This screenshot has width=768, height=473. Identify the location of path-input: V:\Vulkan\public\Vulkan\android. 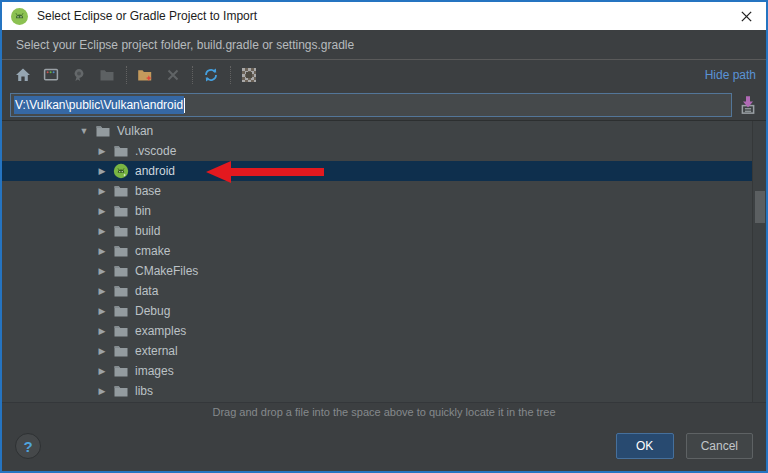
(371, 105).